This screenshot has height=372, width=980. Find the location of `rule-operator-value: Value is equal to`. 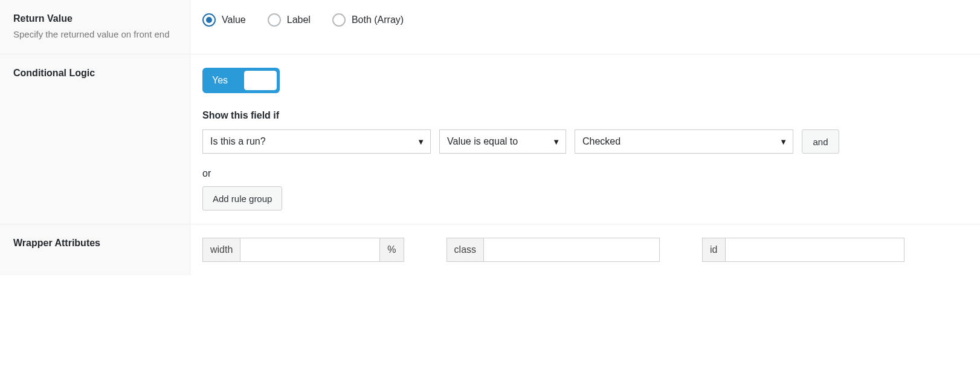

rule-operator-value: Value is equal to is located at coordinates (482, 142).